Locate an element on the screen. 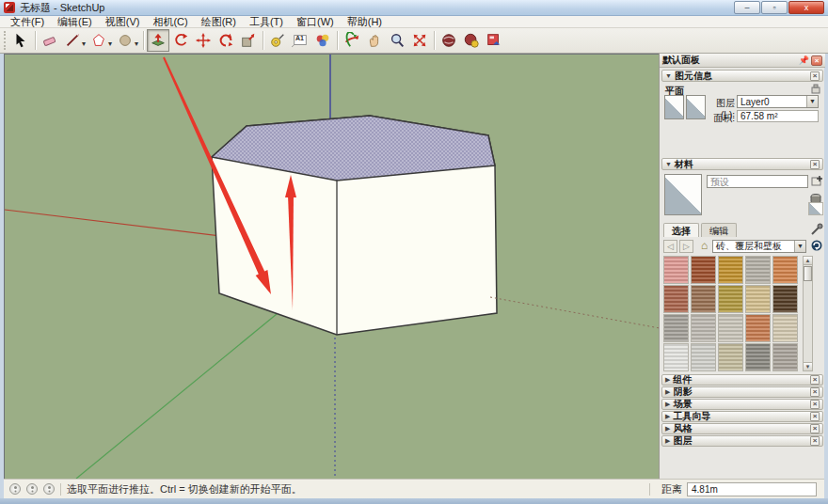  section-scenes: ▶ 场景 × is located at coordinates (742, 404).